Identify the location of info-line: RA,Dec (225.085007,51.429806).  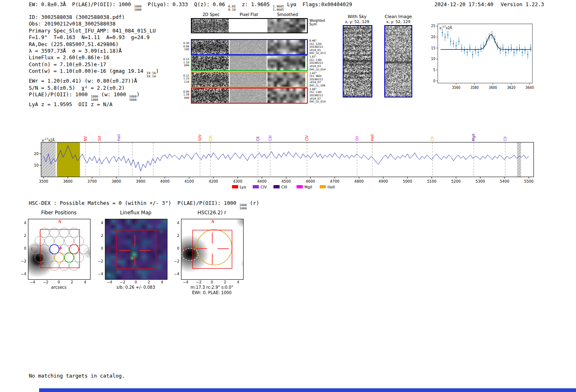
(94, 44).